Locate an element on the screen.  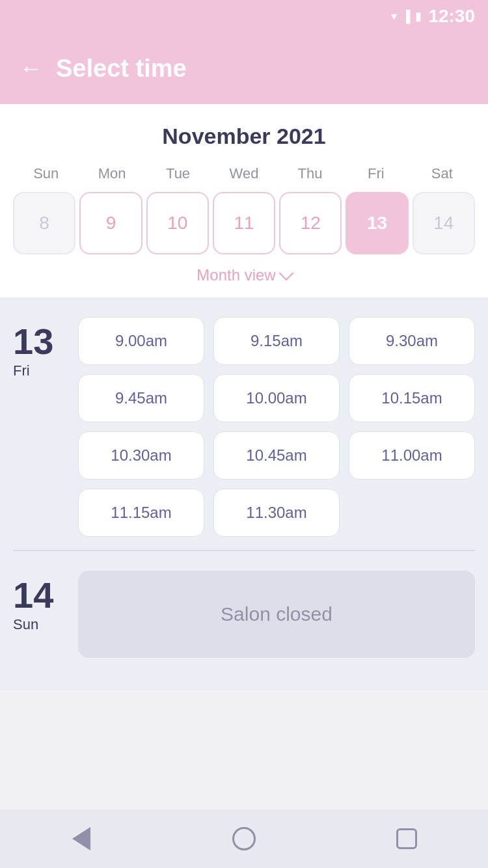
day-14-label: 14 Sun is located at coordinates (39, 614).